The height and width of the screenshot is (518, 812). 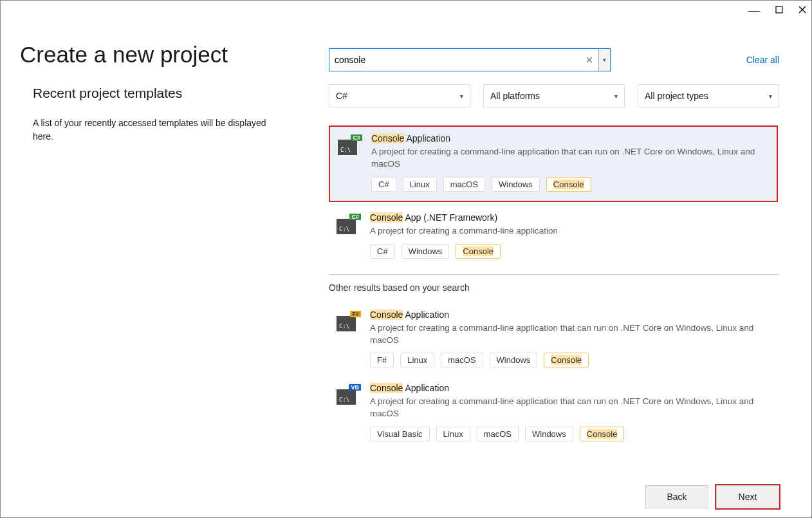 What do you see at coordinates (571, 360) in the screenshot?
I see `template-tags: F#LinuxmacOSWindowsConsole` at bounding box center [571, 360].